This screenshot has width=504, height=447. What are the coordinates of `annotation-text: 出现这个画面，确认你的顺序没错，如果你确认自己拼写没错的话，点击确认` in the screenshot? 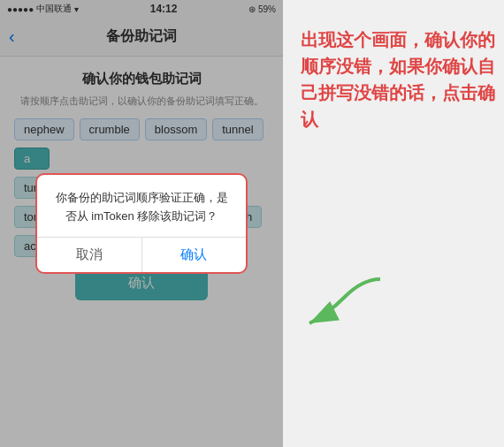 It's located at (398, 80).